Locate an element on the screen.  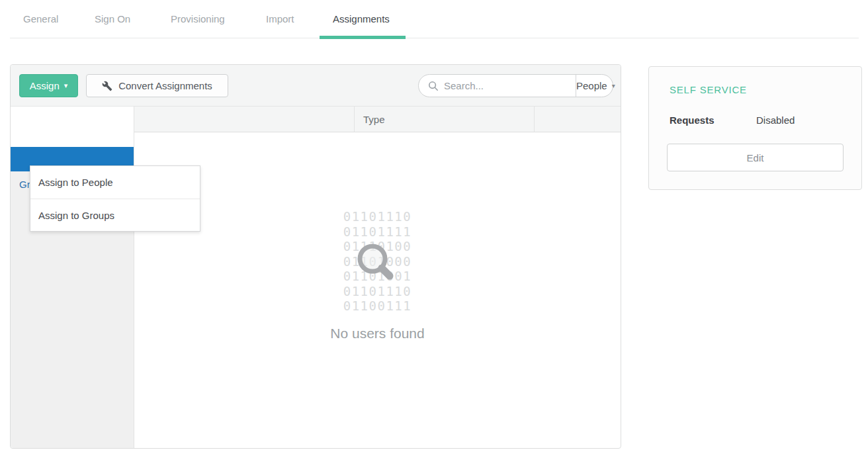
convert-assignments-button: Convert Assignments is located at coordinates (157, 86).